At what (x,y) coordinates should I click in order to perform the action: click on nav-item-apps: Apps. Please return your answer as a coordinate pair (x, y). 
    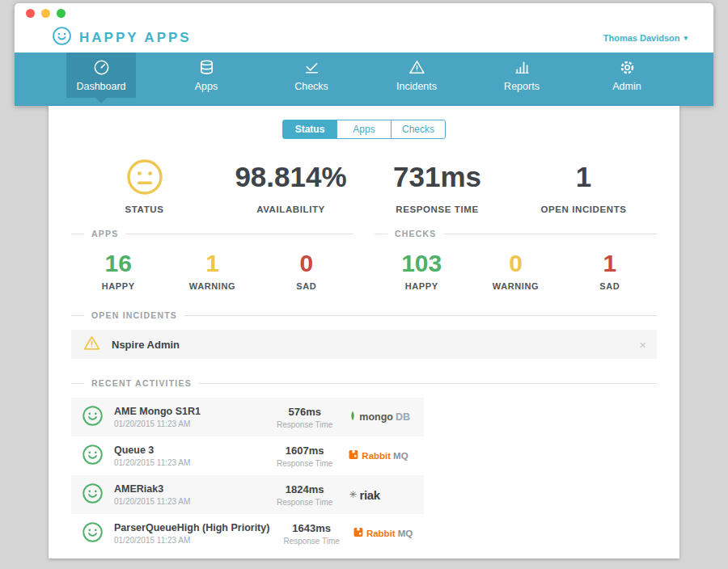
    Looking at the image, I should click on (206, 75).